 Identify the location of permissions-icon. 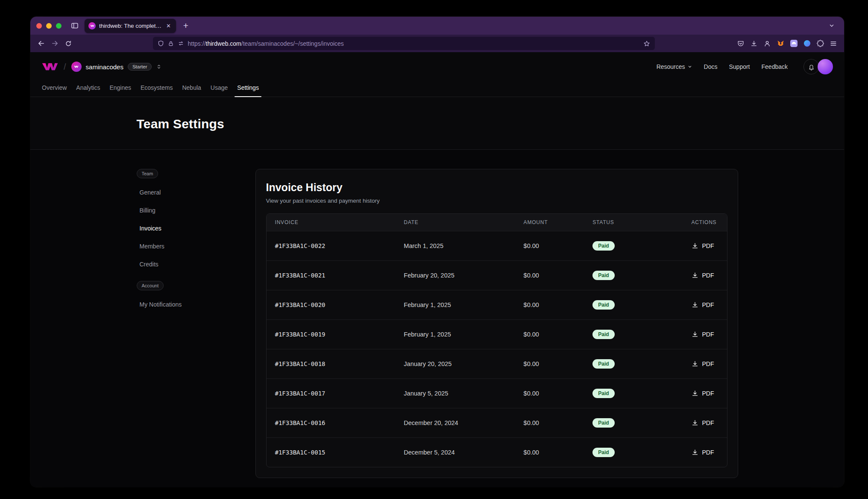
(181, 44).